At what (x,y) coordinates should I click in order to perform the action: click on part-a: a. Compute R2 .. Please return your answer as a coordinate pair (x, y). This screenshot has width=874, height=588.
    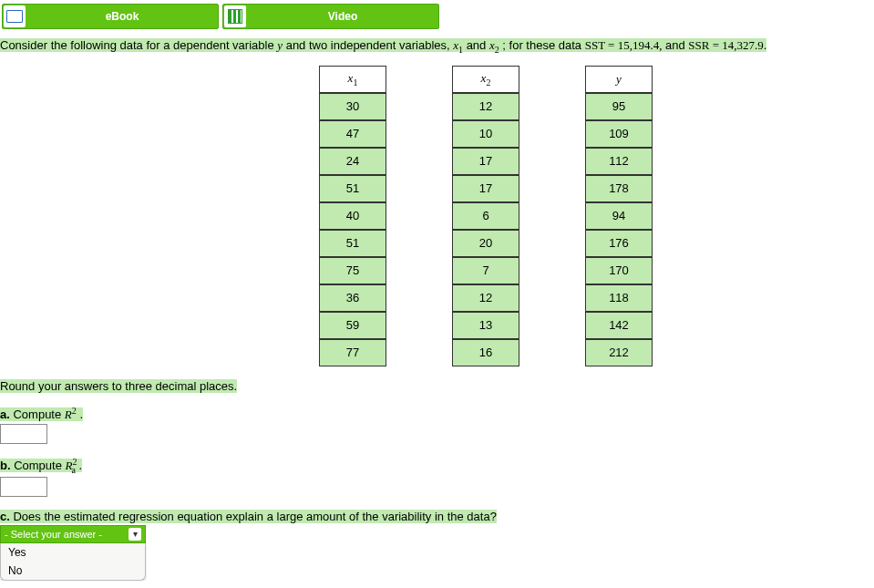
    Looking at the image, I should click on (437, 425).